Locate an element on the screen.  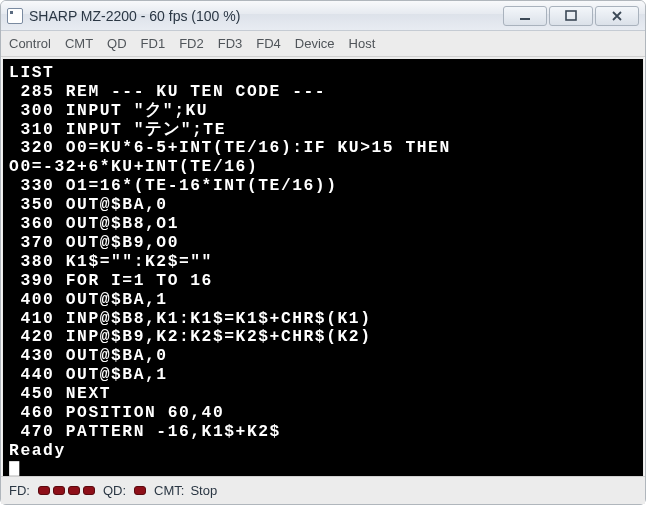
status-cmt-label: CMT: is located at coordinates (169, 490).